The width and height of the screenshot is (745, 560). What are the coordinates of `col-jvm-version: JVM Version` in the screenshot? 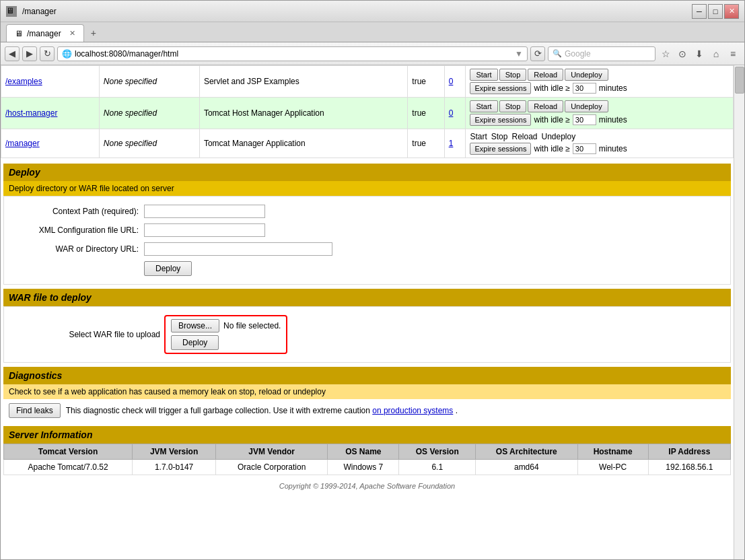 It's located at (174, 452).